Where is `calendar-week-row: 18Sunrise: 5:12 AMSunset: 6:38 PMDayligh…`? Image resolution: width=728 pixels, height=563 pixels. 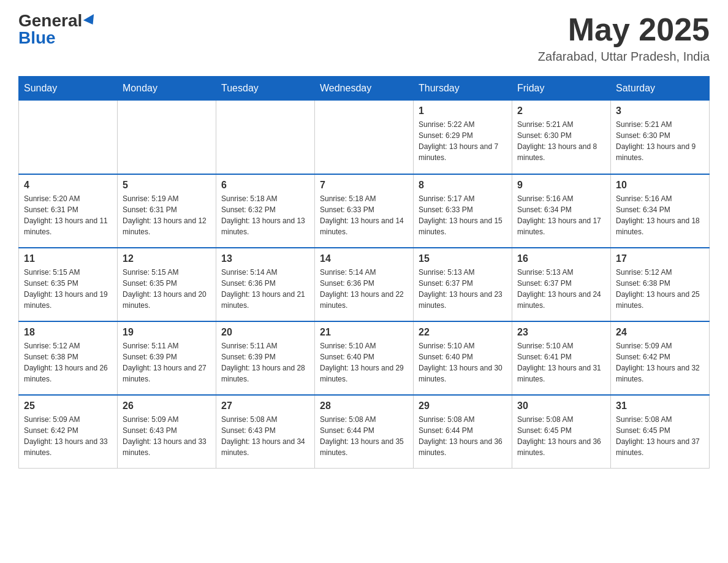 calendar-week-row: 18Sunrise: 5:12 AMSunset: 6:38 PMDayligh… is located at coordinates (364, 358).